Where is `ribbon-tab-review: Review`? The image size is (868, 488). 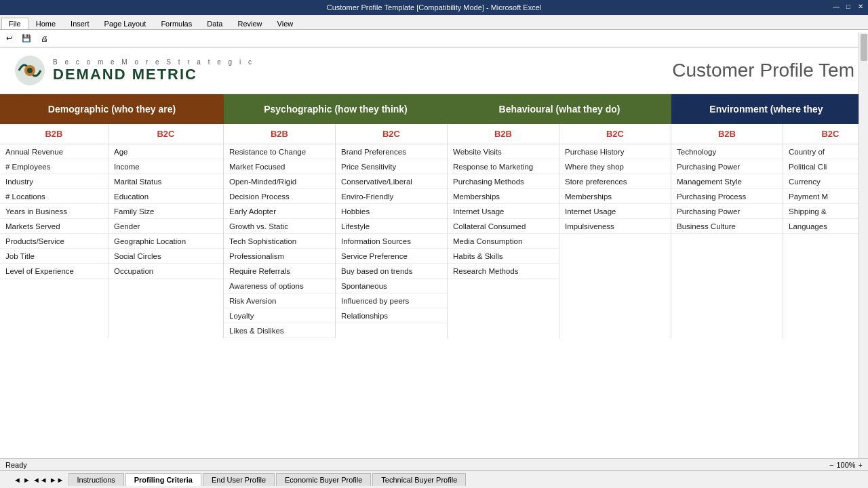 ribbon-tab-review: Review is located at coordinates (250, 23).